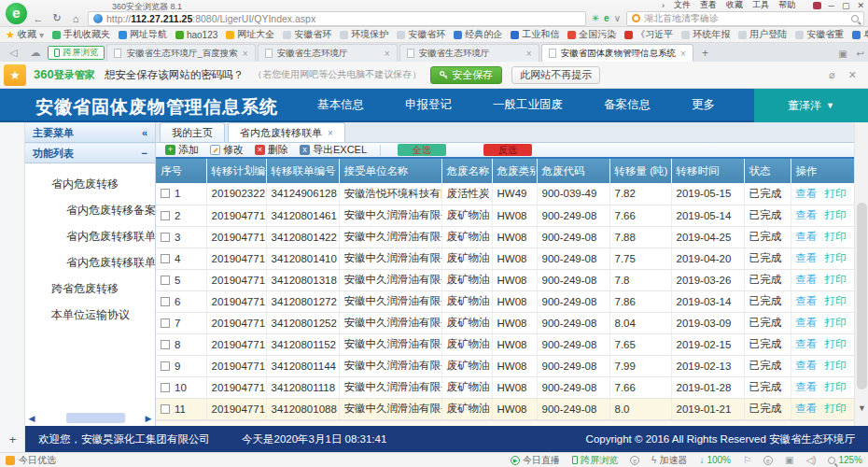 This screenshot has width=868, height=467. What do you see at coordinates (38, 19) in the screenshot?
I see `back-icon: ←` at bounding box center [38, 19].